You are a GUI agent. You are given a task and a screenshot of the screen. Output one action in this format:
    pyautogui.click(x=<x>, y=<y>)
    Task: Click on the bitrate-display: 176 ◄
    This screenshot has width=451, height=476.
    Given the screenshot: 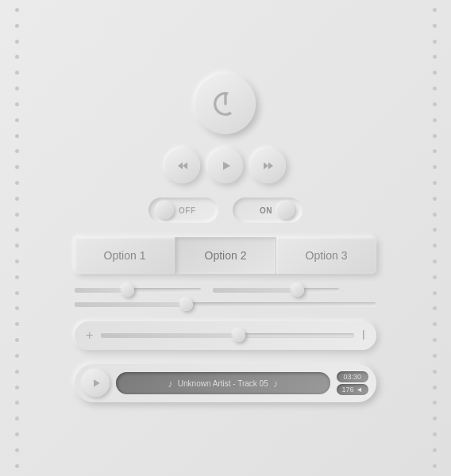 What is the action you would take?
    pyautogui.click(x=353, y=390)
    